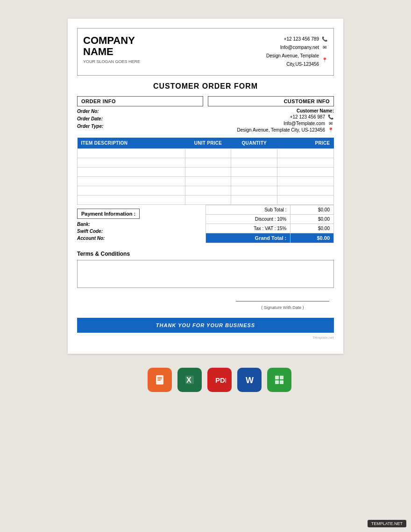 This screenshot has width=411, height=532. Describe the element at coordinates (206, 115) in the screenshot. I see `info-sections: ORDER INFO Order No: Order Date: Order T…` at that location.